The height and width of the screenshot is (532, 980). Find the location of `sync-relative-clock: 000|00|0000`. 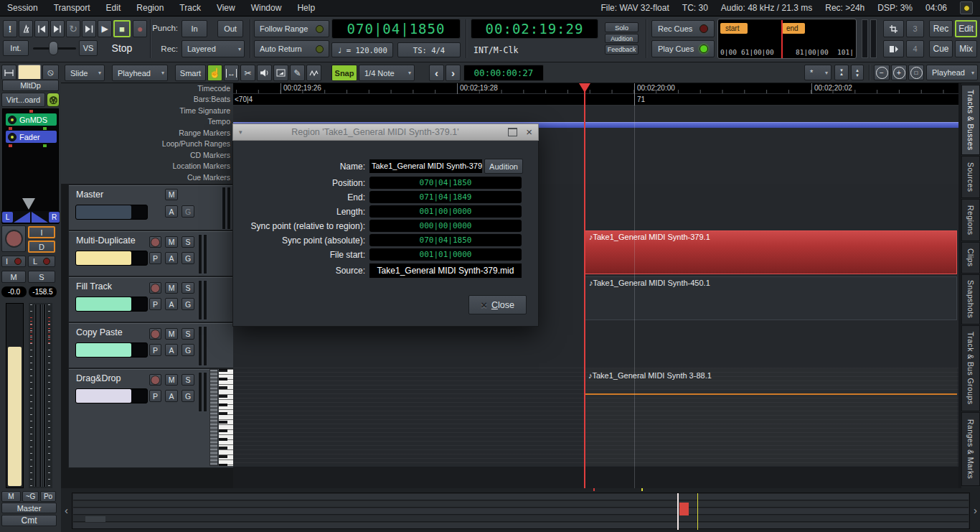

sync-relative-clock: 000|00|0000 is located at coordinates (446, 225).